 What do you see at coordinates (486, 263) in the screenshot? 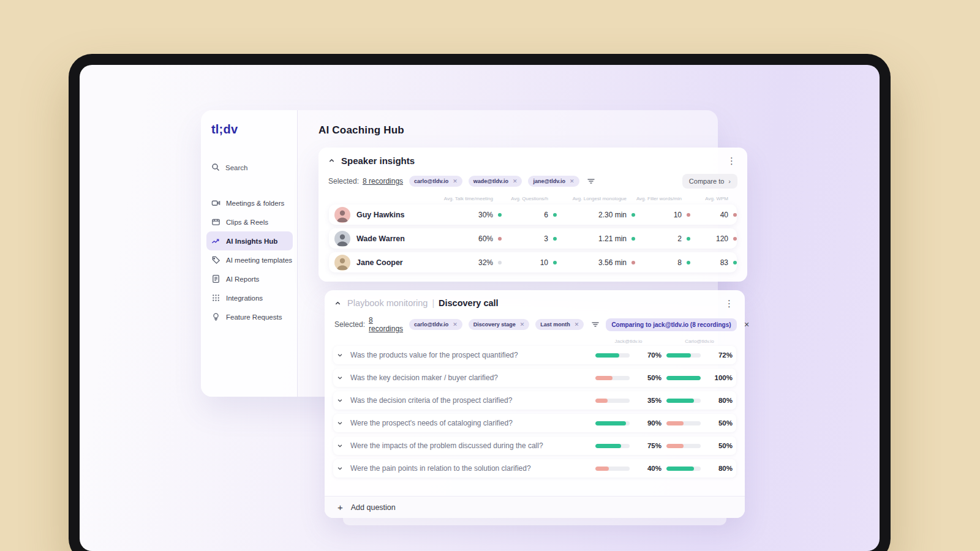
I see `metric-value: 32%` at bounding box center [486, 263].